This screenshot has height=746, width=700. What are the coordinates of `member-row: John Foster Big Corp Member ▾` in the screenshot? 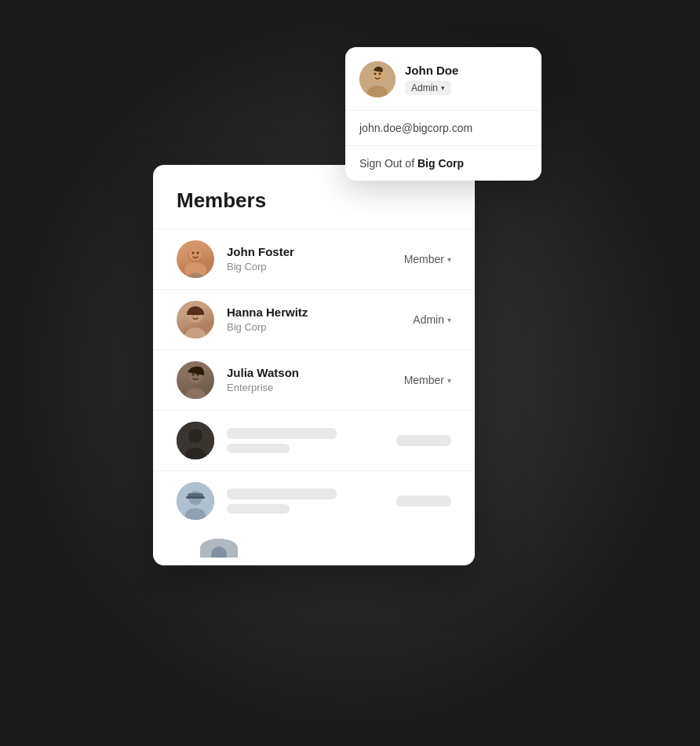 It's located at (314, 259).